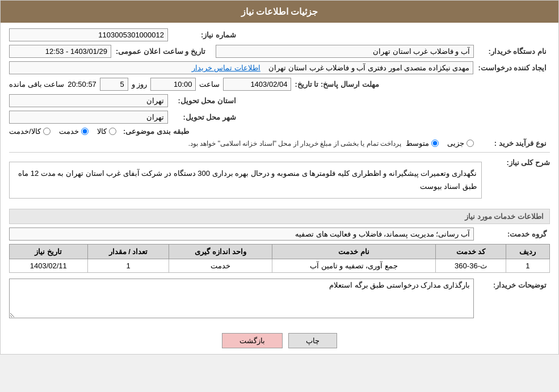 The image size is (559, 392). Describe the element at coordinates (257, 84) in the screenshot. I see `deadline-date: 1403/02/04` at that location.